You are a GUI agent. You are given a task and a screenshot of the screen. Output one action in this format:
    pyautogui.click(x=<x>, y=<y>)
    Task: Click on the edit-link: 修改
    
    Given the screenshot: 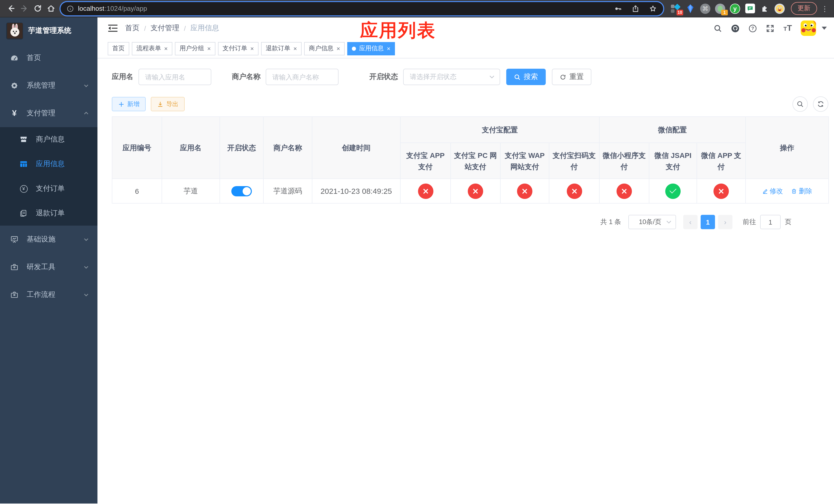 What is the action you would take?
    pyautogui.click(x=772, y=191)
    